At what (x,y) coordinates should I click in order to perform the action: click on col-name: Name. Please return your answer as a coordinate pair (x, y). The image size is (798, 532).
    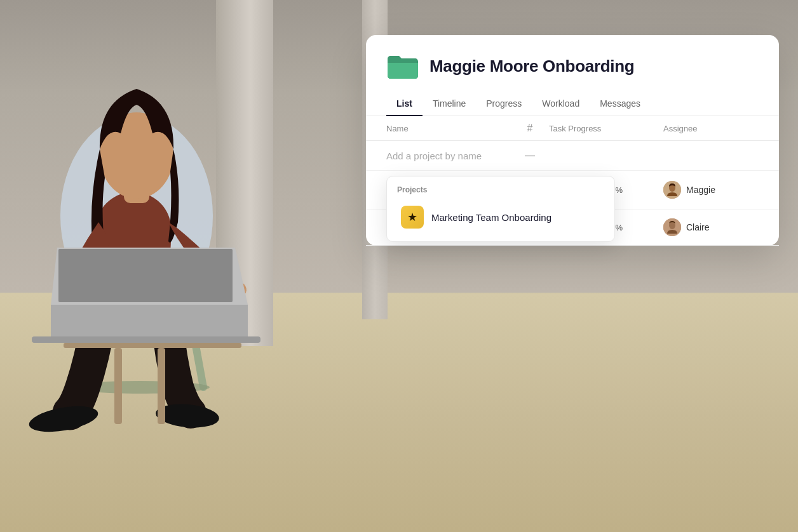
    Looking at the image, I should click on (449, 128).